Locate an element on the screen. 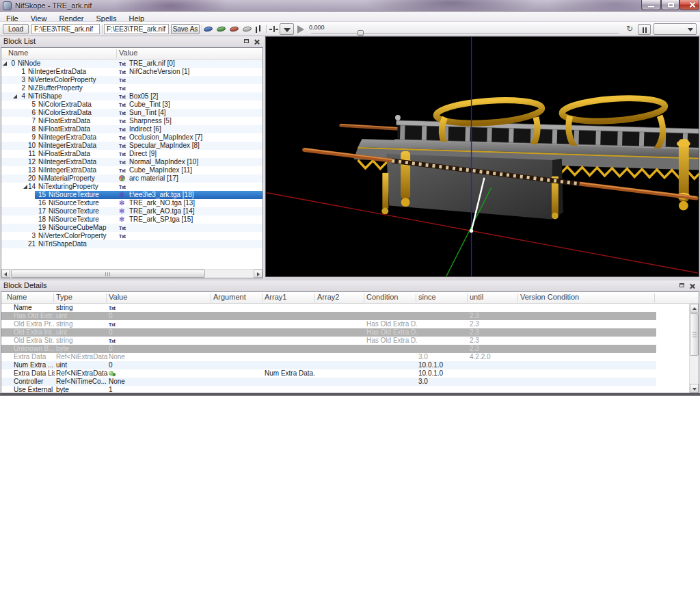  column-since: since is located at coordinates (427, 297).